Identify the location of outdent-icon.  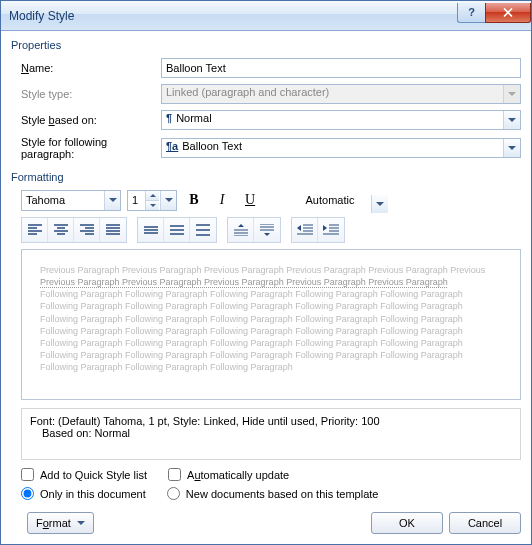
(305, 230).